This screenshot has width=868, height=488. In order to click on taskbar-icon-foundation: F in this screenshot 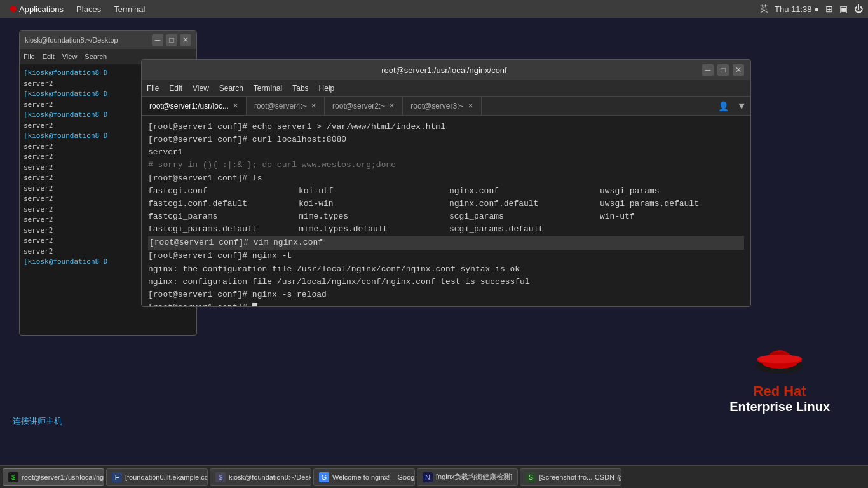, I will do `click(117, 477)`.